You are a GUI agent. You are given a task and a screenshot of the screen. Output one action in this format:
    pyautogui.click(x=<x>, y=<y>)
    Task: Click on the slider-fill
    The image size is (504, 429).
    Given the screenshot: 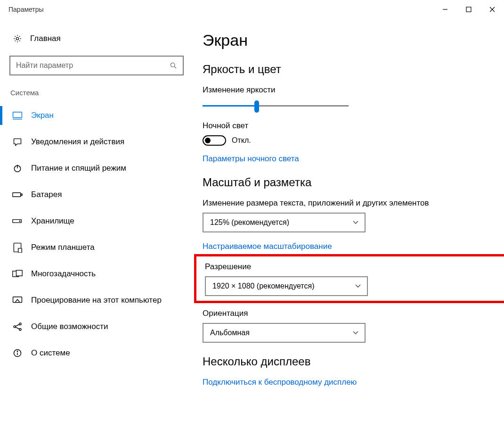 What is the action you would take?
    pyautogui.click(x=230, y=106)
    